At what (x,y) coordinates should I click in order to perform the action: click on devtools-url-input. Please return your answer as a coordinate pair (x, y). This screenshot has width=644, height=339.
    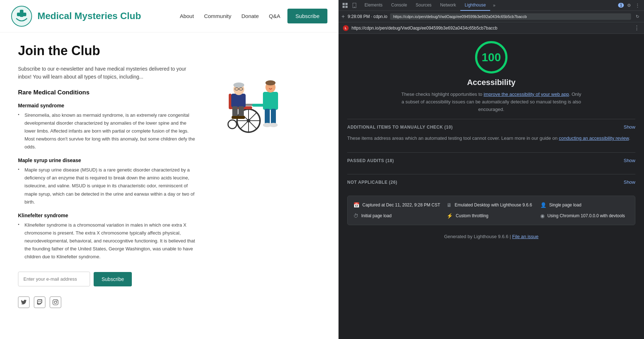
    Looking at the image, I should click on (511, 17).